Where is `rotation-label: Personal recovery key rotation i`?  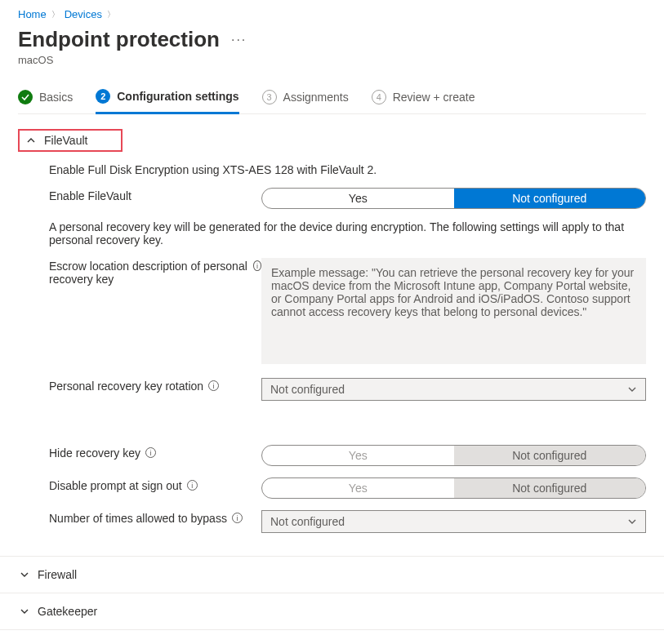 rotation-label: Personal recovery key rotation i is located at coordinates (155, 385).